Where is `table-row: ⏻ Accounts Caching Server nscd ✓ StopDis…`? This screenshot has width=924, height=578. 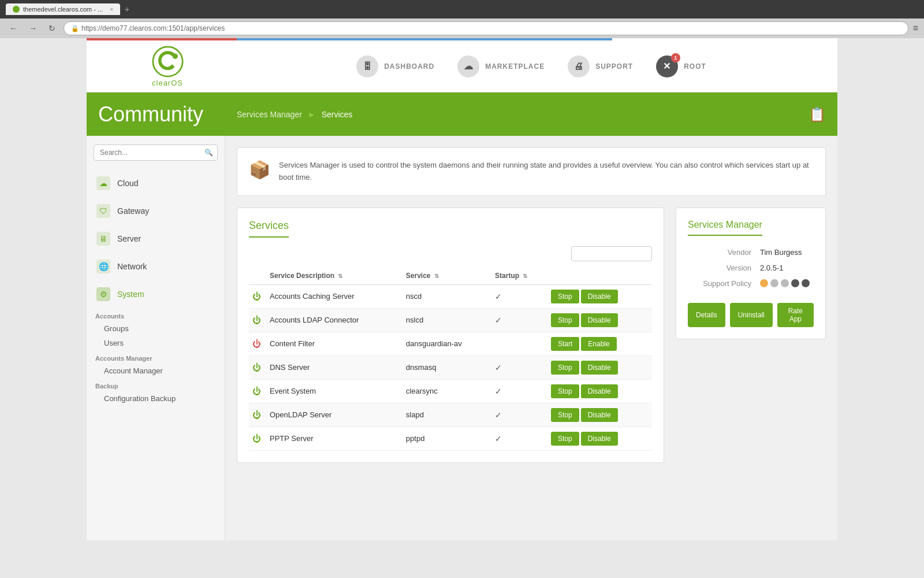
table-row: ⏻ Accounts Caching Server nscd ✓ StopDis… is located at coordinates (450, 296).